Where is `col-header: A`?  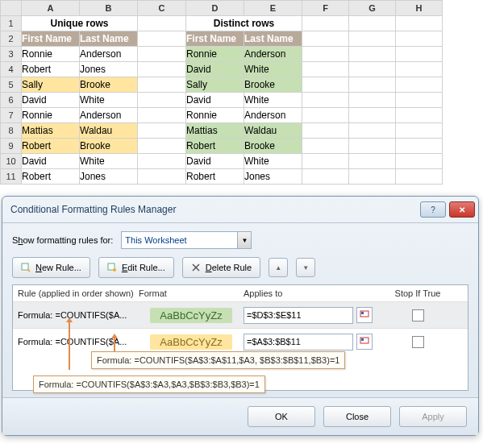
col-header: A is located at coordinates (51, 8).